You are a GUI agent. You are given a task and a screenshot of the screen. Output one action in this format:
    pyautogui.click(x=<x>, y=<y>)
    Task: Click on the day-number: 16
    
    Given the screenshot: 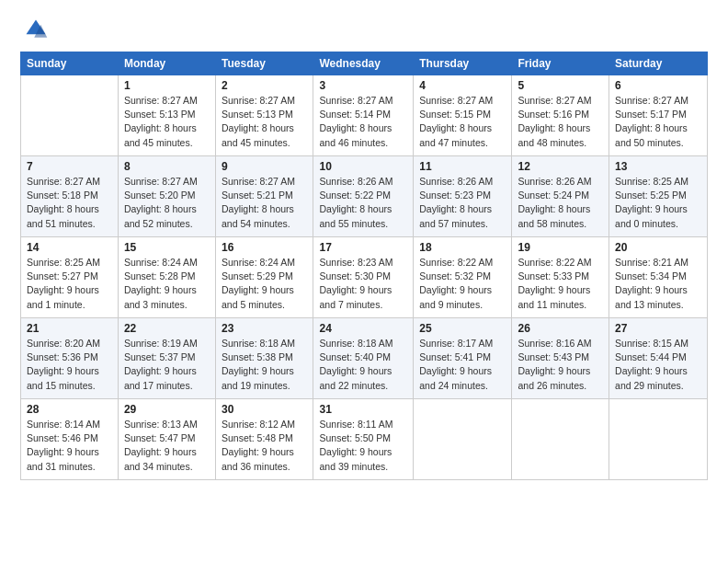 What is the action you would take?
    pyautogui.click(x=265, y=247)
    